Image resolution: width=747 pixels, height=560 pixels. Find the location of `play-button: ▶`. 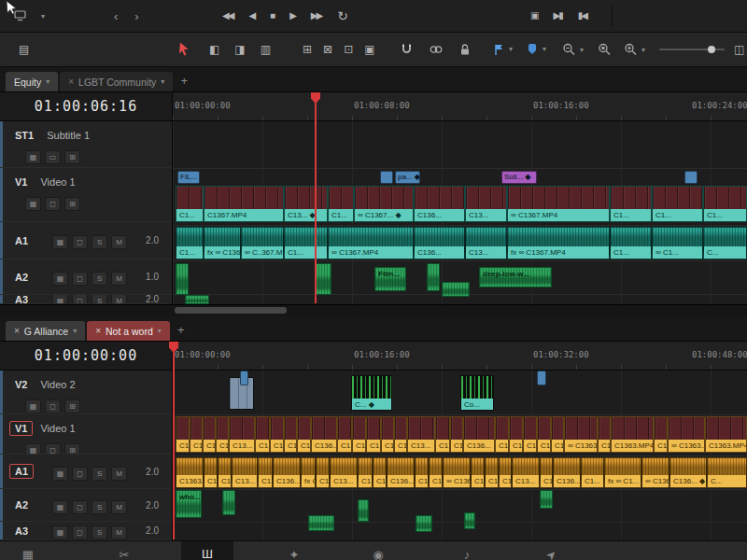

play-button: ▶ is located at coordinates (293, 16).